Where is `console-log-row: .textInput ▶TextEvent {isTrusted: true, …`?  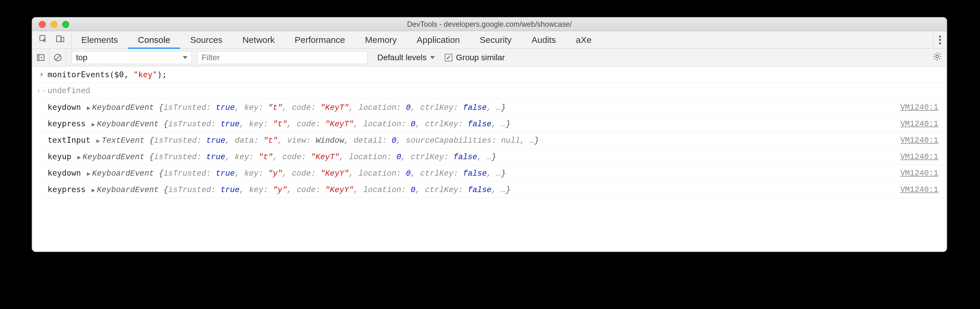
console-log-row: .textInput ▶TextEvent {isTrusted: true, … is located at coordinates (489, 140).